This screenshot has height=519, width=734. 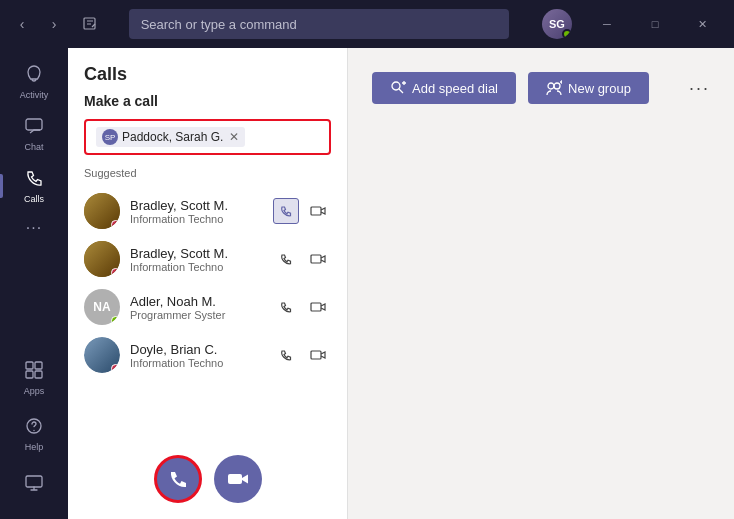 I want to click on activity-icon, so click(x=34, y=76).